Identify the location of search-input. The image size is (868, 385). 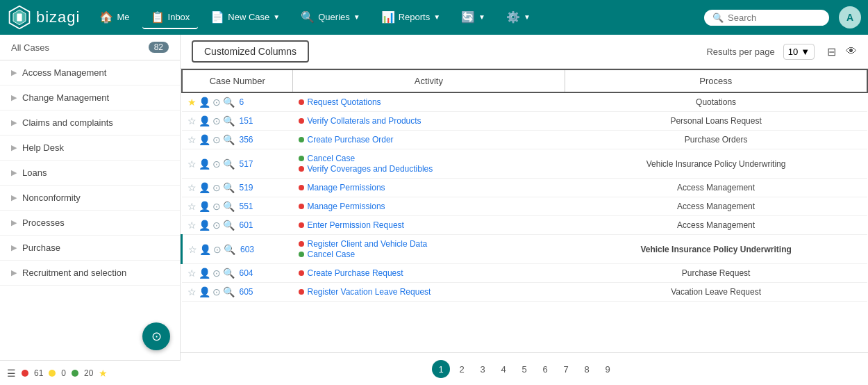
(774, 18).